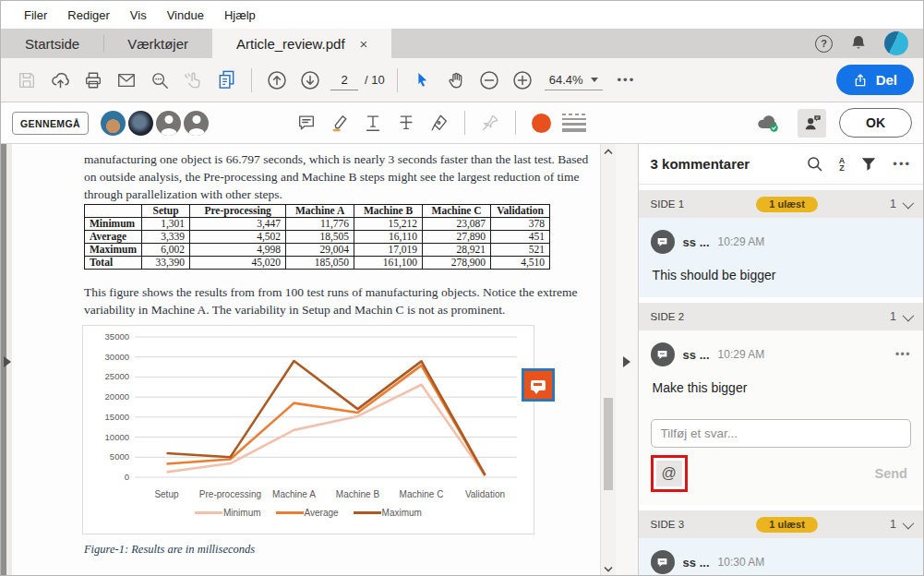 The image size is (924, 576). I want to click on previous-page-button, so click(277, 80).